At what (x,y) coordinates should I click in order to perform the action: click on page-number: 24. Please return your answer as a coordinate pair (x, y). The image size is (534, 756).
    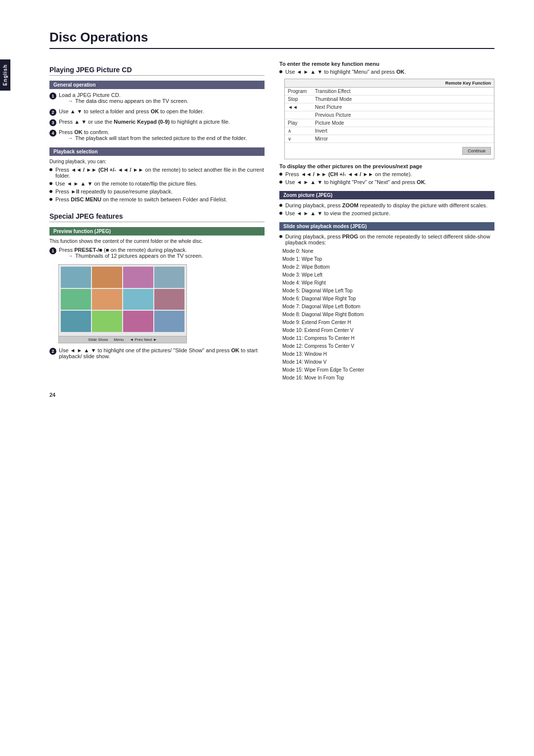
    Looking at the image, I should click on (272, 395).